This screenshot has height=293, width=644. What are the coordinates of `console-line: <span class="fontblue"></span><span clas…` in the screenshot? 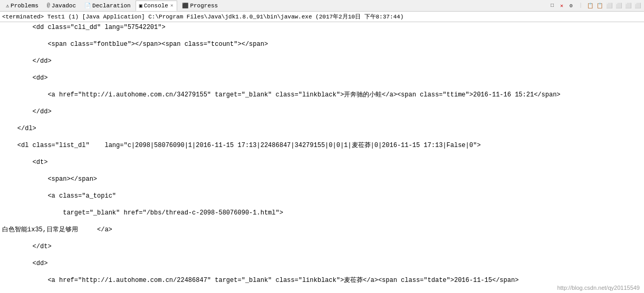 It's located at (322, 44).